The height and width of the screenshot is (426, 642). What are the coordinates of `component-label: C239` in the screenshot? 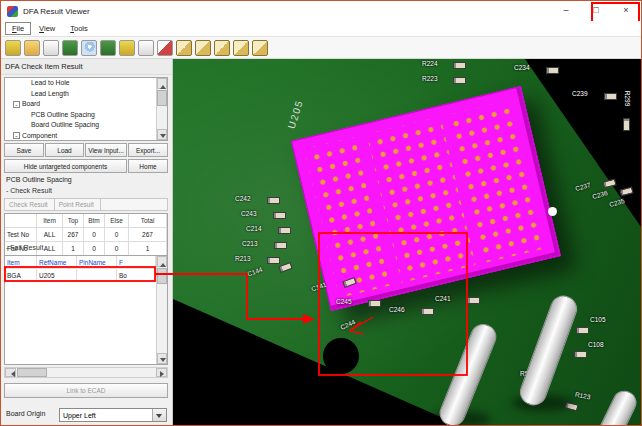 It's located at (580, 94).